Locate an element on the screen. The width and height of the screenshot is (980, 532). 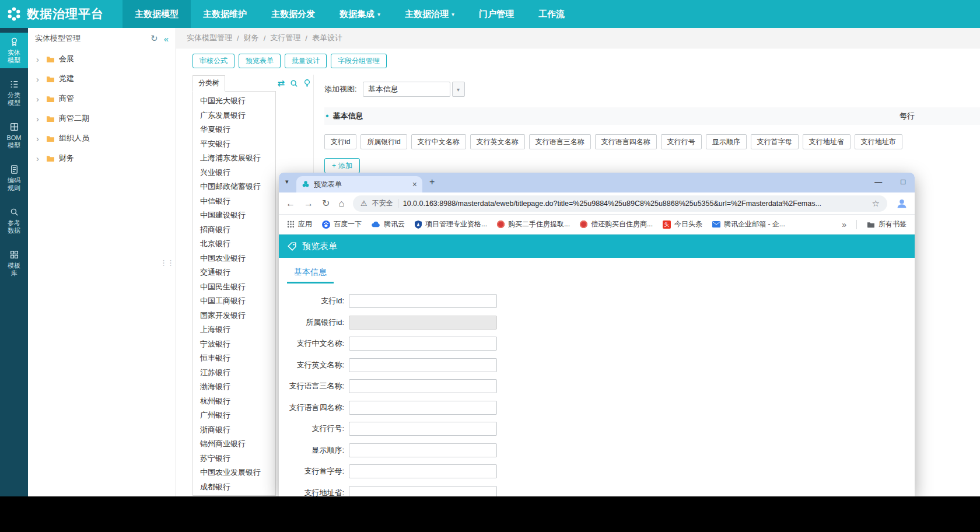
bank-item: 上海浦东发展银行 is located at coordinates (235, 159).